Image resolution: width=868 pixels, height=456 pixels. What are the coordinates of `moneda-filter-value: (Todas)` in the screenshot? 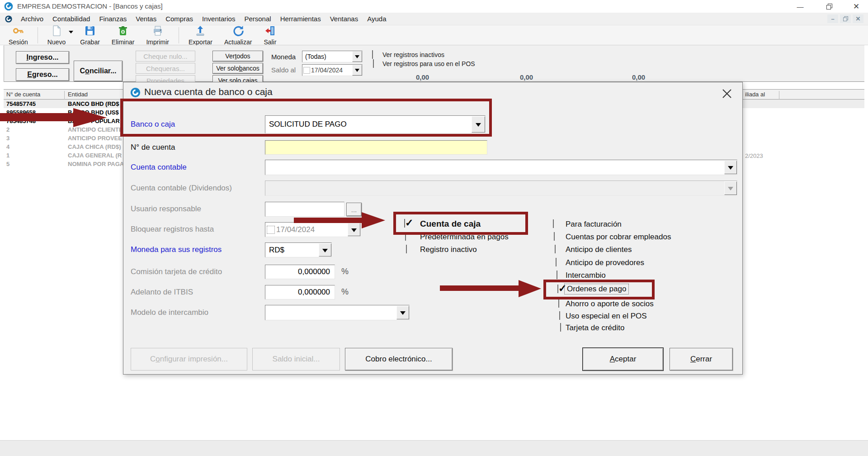 It's located at (327, 57).